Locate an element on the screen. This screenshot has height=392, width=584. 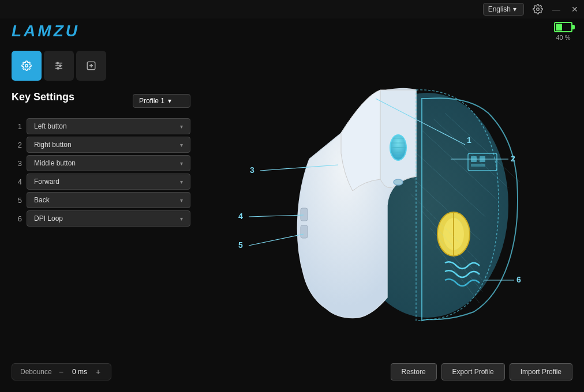
tab-key-settings is located at coordinates (27, 66).